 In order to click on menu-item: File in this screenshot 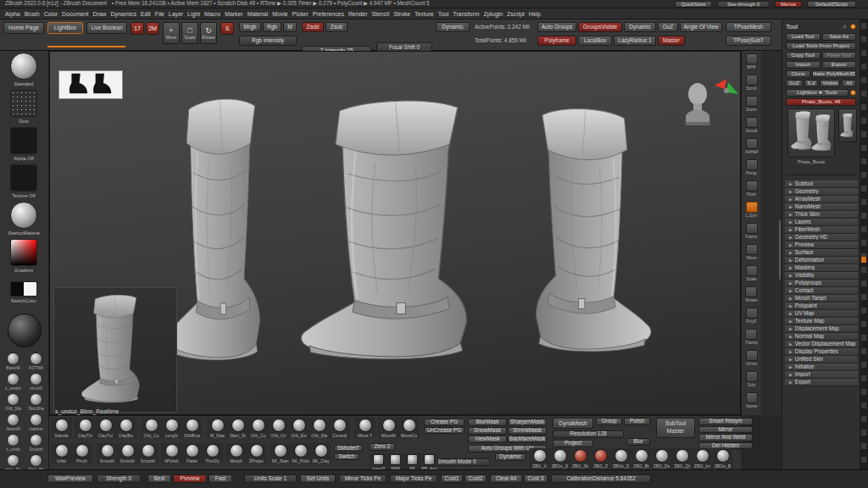, I will do `click(159, 14)`.